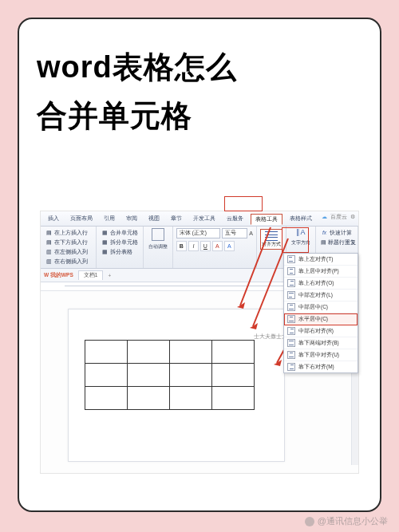  I want to click on title-row-repeat-button: ▤标题行重复, so click(337, 242).